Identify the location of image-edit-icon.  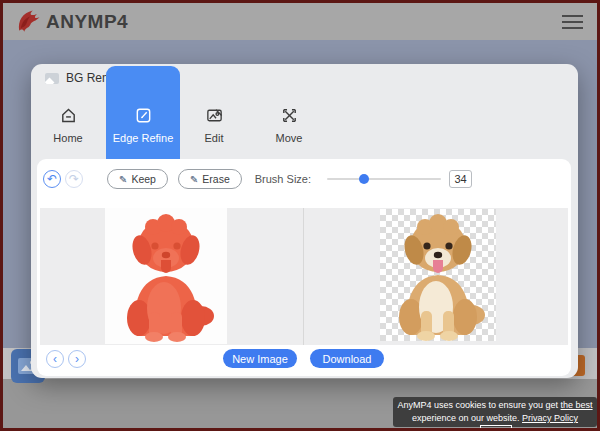
(214, 115).